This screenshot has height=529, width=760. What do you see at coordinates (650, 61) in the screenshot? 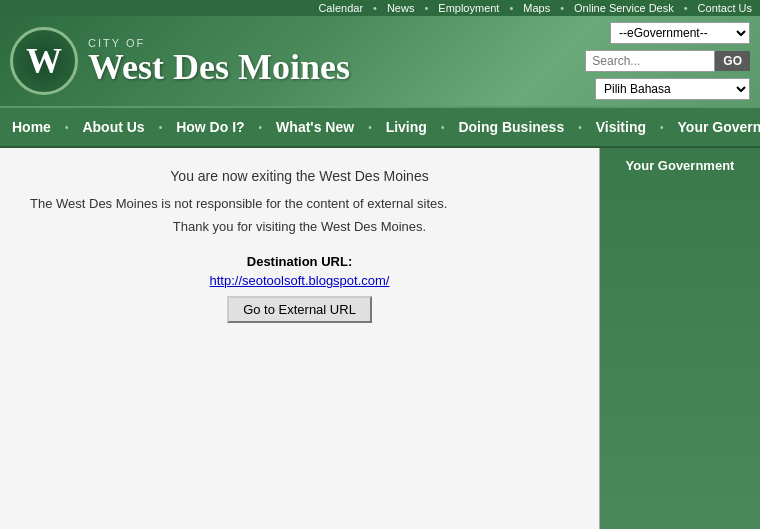
I see `search-input` at bounding box center [650, 61].